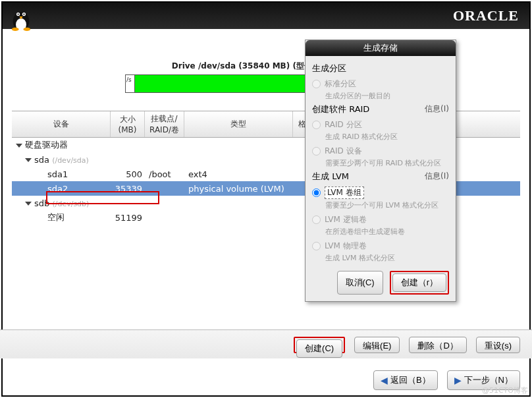  What do you see at coordinates (486, 16) in the screenshot?
I see `oracle-logo: ORACLE` at bounding box center [486, 16].